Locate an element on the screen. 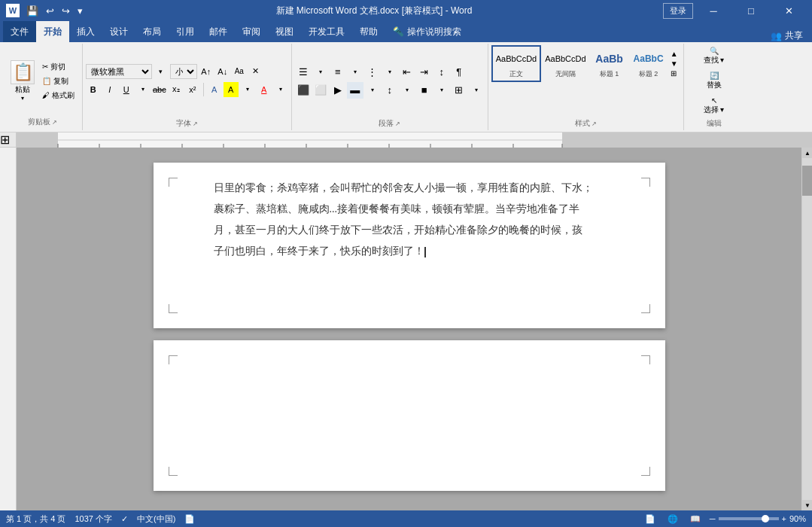 The height and width of the screenshot is (527, 812). tab-file: 文件 is located at coordinates (20, 32).